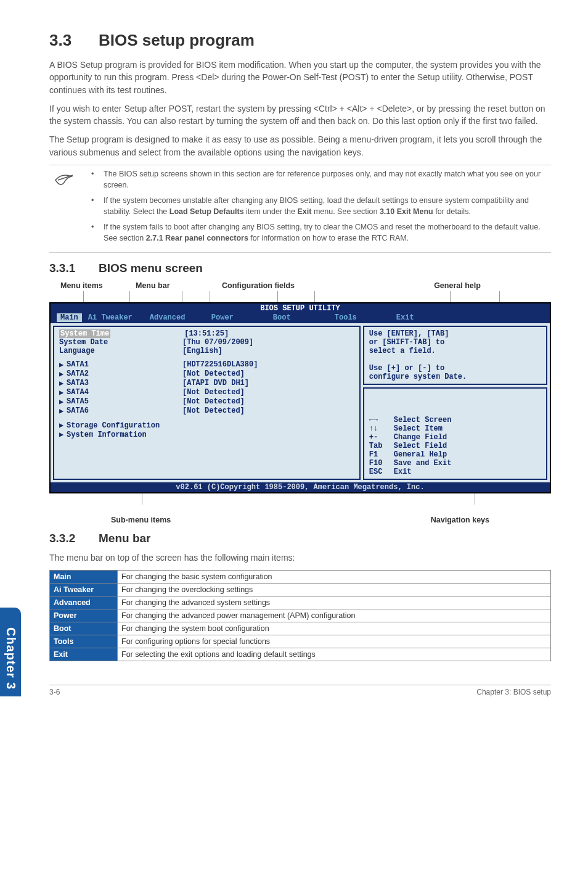 Image resolution: width=588 pixels, height=887 pixels. I want to click on subsection-title: 3.3.1BIOS menu screen, so click(300, 268).